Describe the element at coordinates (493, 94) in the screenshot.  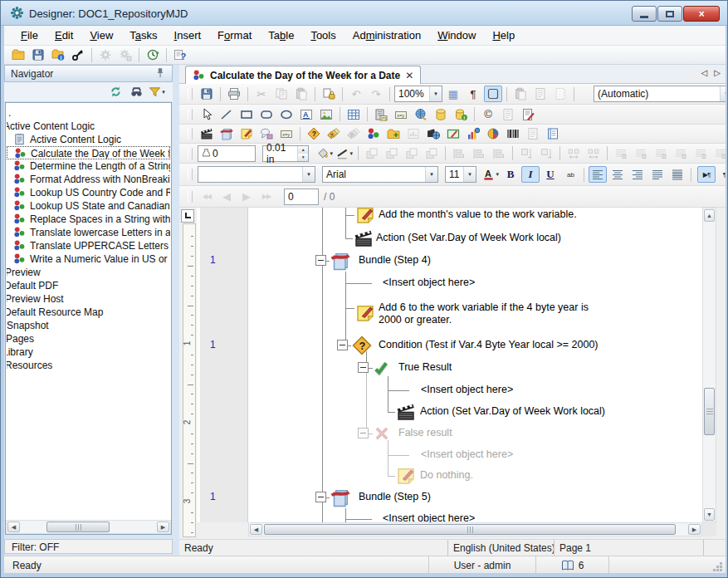
I see `text-boundaries-icon` at that location.